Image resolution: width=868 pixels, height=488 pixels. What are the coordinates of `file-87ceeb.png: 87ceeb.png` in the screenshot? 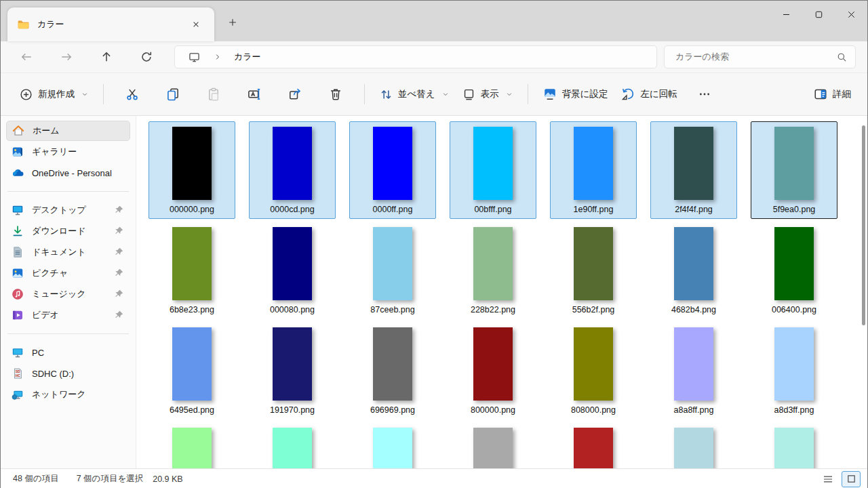 It's located at (393, 270).